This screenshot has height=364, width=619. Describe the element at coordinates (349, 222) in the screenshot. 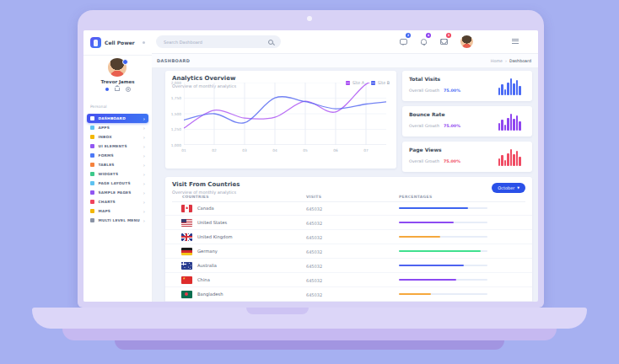

I see `table-row-united-states: United States645032` at that location.